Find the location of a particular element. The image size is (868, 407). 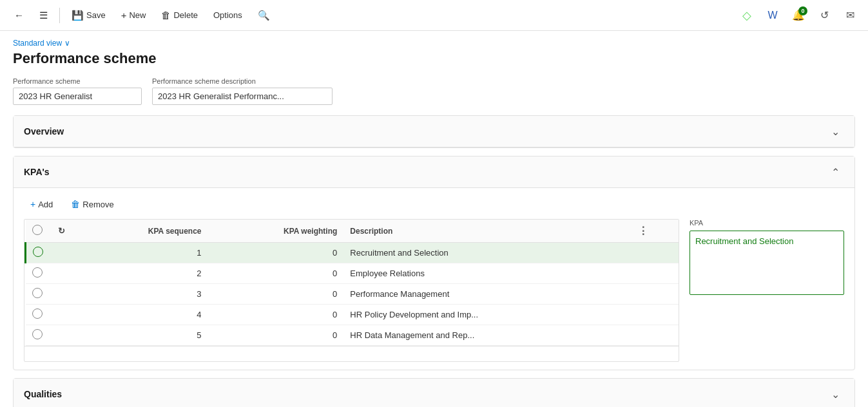

kpa-detail-panel: KPA is located at coordinates (767, 290).